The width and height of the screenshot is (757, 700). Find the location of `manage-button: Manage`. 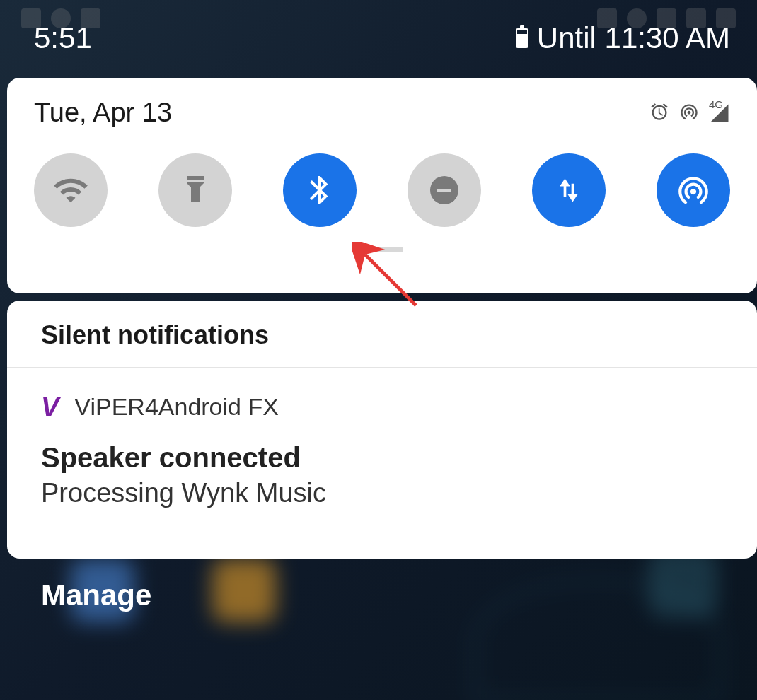

manage-button: Manage is located at coordinates (96, 595).